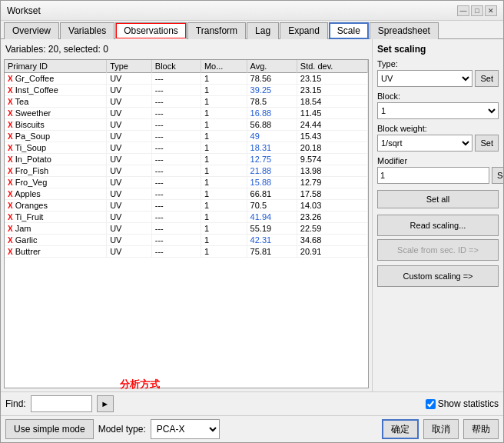 The width and height of the screenshot is (504, 443). Describe the element at coordinates (463, 404) in the screenshot. I see `show-statistics-checkbox-label: Show statistics` at that location.